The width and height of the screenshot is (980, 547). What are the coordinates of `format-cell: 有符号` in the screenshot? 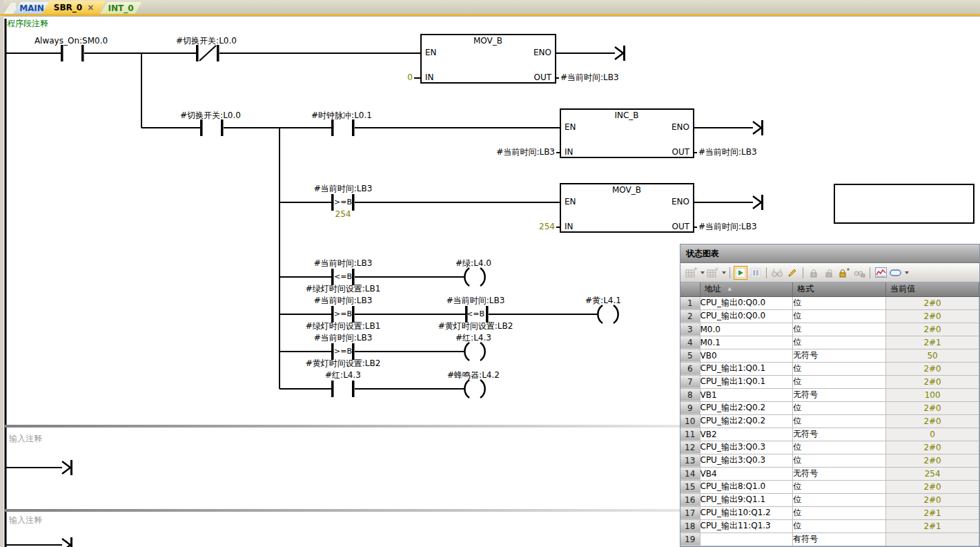 It's located at (839, 539).